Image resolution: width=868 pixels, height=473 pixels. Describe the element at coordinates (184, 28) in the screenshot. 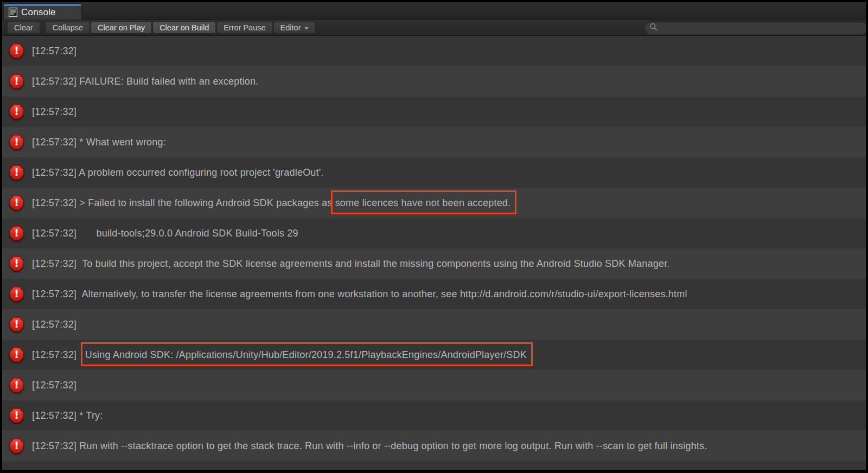

I see `toolbar-button-label: Clear on Build` at that location.